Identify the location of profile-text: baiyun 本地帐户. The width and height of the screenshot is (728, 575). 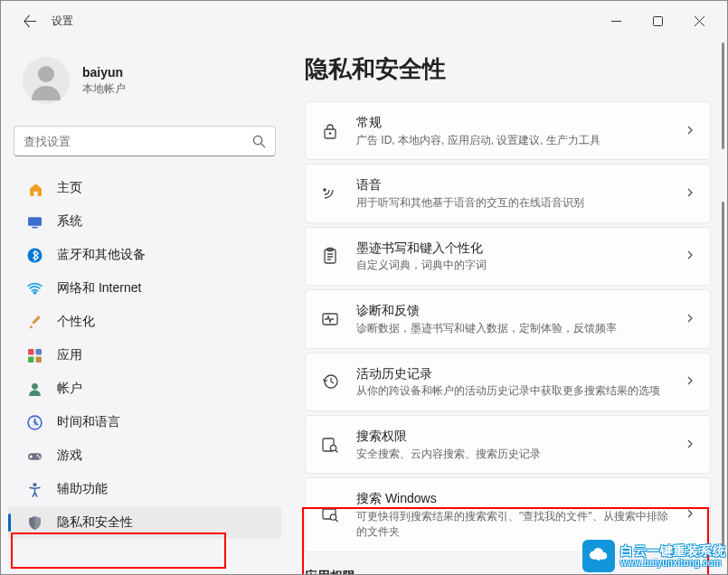
(104, 81).